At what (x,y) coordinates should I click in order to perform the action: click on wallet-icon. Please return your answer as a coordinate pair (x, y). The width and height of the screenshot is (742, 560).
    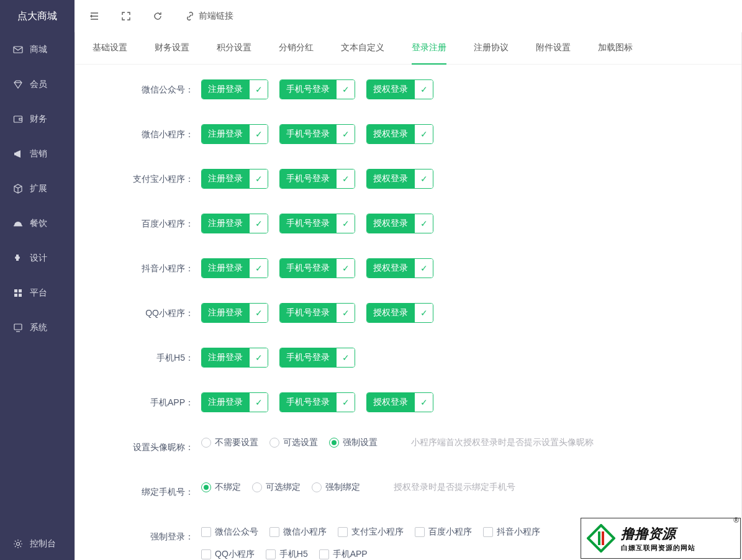
    Looking at the image, I should click on (18, 119).